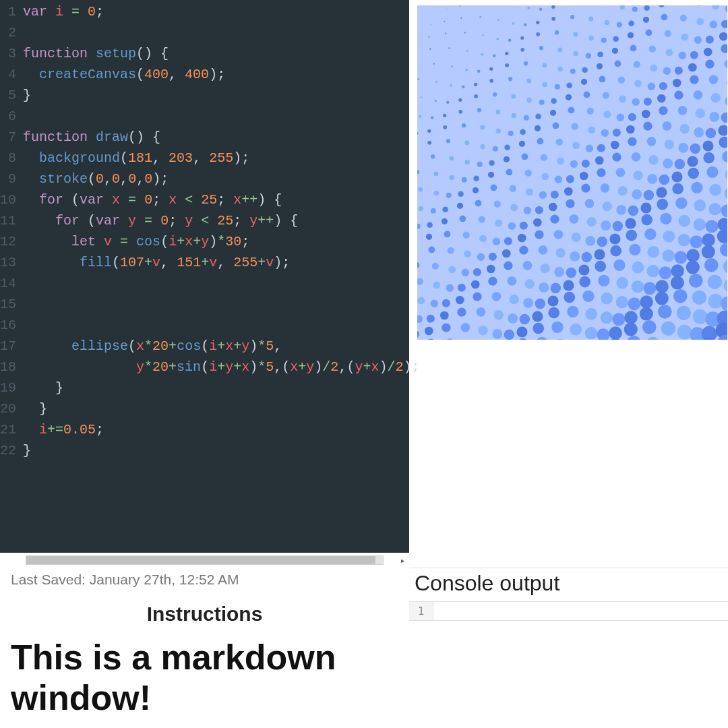 The height and width of the screenshot is (728, 728). What do you see at coordinates (402, 560) in the screenshot?
I see `scroll-right-arrow-icon: ▸` at bounding box center [402, 560].